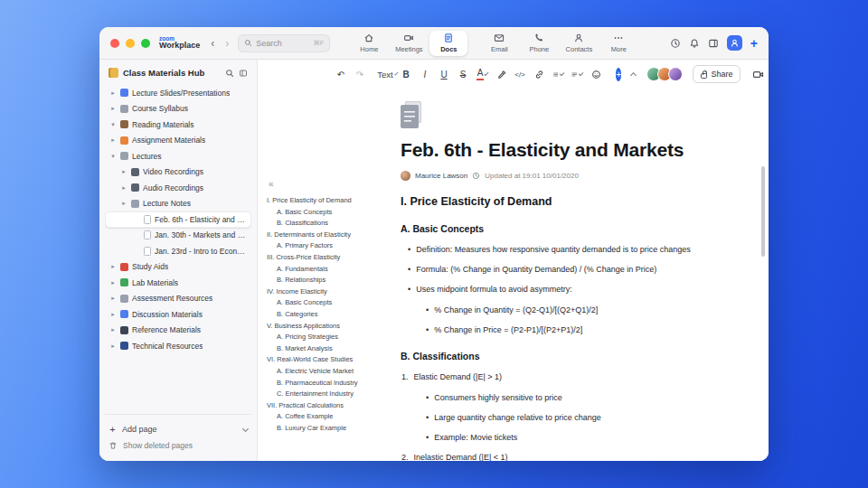 This screenshot has height=488, width=868. I want to click on doc-list-item: 1.Elastic Demand (|E| > 1), so click(574, 378).